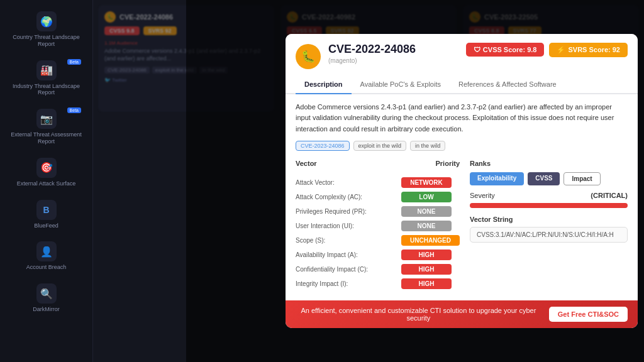 The image size is (644, 362). I want to click on modal-title: CVE-2022-24086, so click(394, 49).